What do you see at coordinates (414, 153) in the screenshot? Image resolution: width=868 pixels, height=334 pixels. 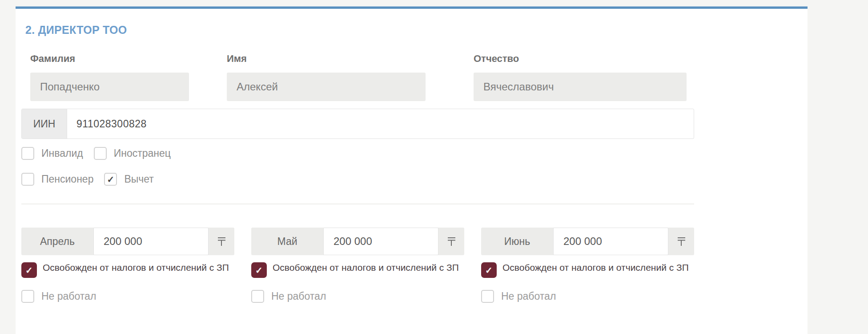 I see `flags-row-1: Инвалид Иностранец` at bounding box center [414, 153].